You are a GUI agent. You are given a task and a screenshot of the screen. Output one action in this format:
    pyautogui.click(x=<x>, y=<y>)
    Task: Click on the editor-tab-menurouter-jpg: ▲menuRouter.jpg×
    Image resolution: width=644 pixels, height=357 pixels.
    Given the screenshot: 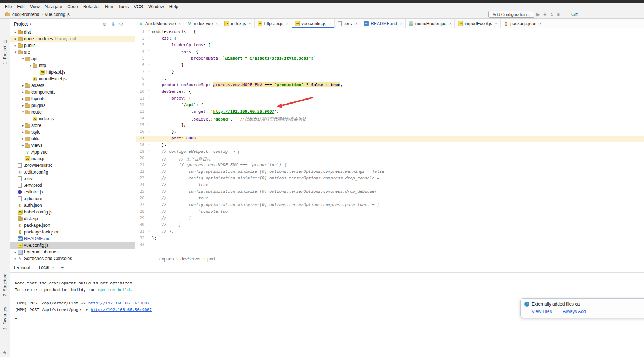 What is the action you would take?
    pyautogui.click(x=430, y=24)
    